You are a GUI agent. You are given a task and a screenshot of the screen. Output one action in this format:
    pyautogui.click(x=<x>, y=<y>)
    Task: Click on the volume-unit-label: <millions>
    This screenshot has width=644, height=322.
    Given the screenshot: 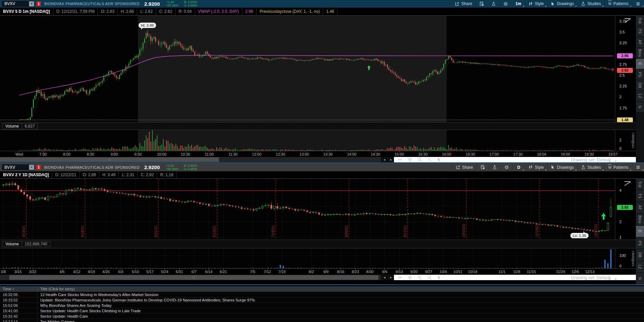 What is the action you would take?
    pyautogui.click(x=633, y=259)
    